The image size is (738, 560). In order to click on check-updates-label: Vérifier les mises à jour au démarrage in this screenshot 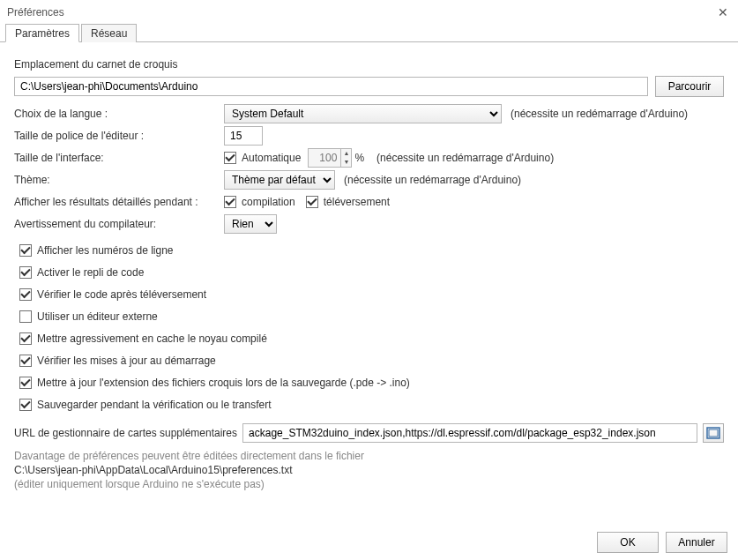, I will do `click(127, 361)`.